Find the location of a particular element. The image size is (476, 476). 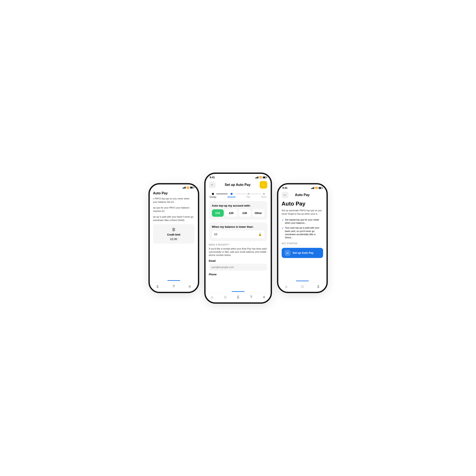

topup-card-title: Auto top-up my account with: is located at coordinates (238, 205).